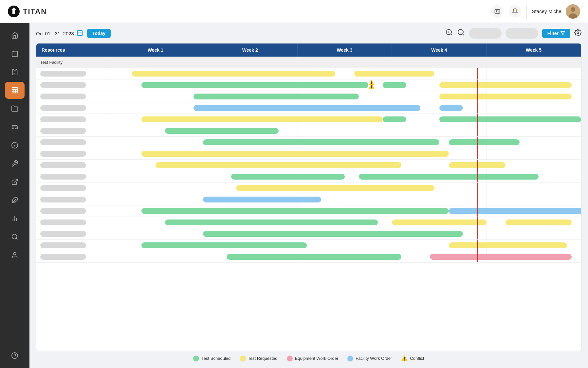 Image resolution: width=588 pixels, height=368 pixels. I want to click on legend-label-facility-wo: Facility Work Order, so click(374, 359).